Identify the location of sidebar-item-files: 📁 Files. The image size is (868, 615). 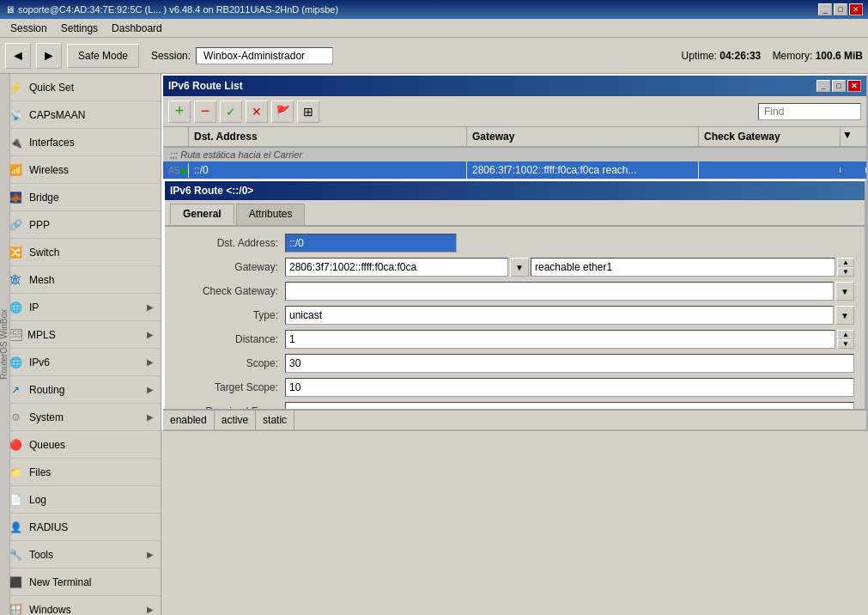
(81, 472).